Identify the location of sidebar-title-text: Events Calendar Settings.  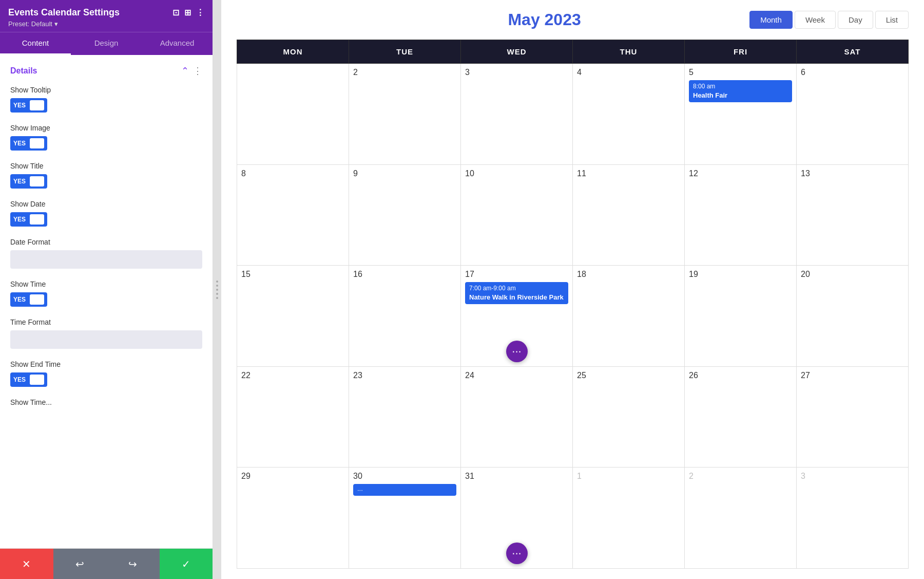
(64, 12).